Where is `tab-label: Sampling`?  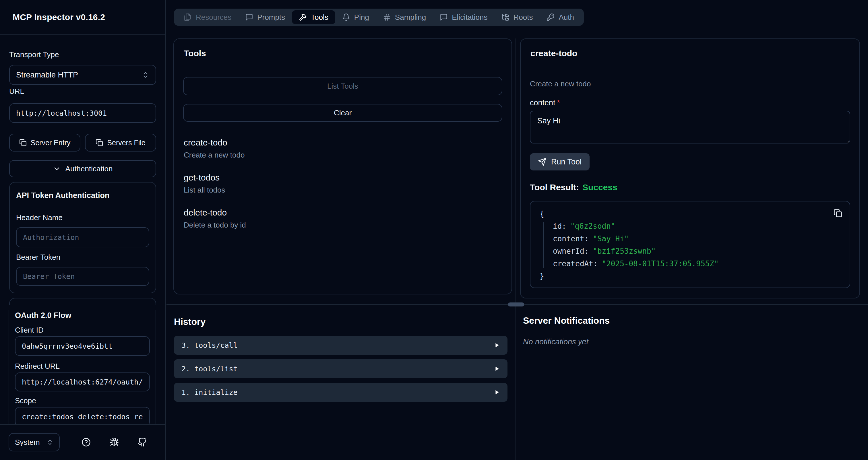
tab-label: Sampling is located at coordinates (410, 18).